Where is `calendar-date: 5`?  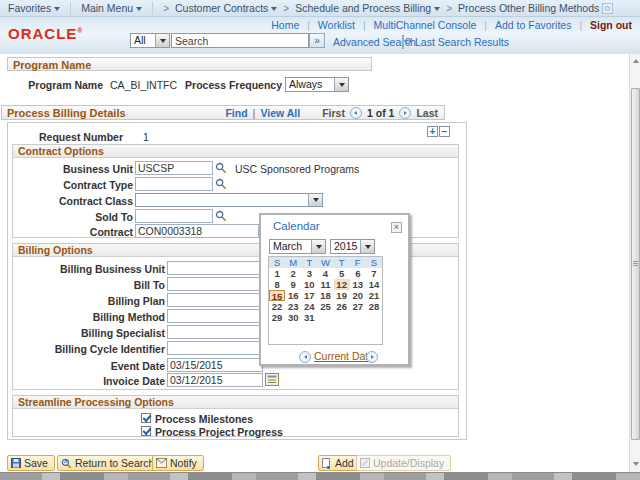 calendar-date: 5 is located at coordinates (342, 274).